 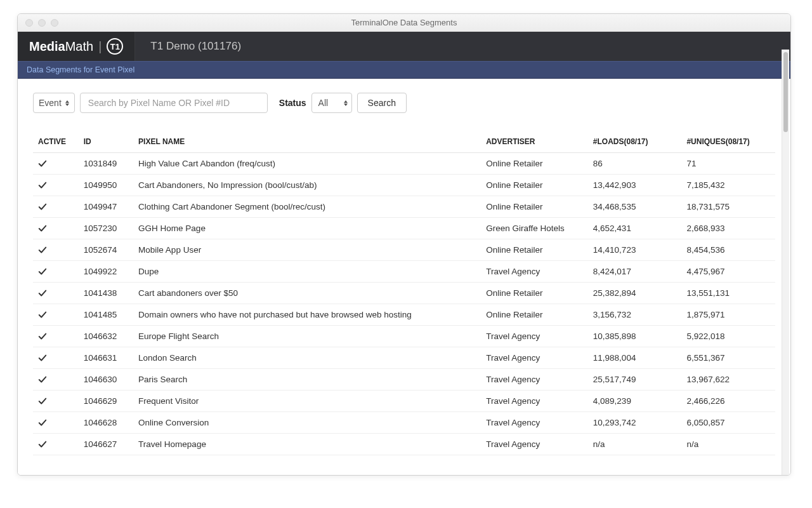 I want to click on cell-pixel-name: Mobile App User, so click(x=307, y=250).